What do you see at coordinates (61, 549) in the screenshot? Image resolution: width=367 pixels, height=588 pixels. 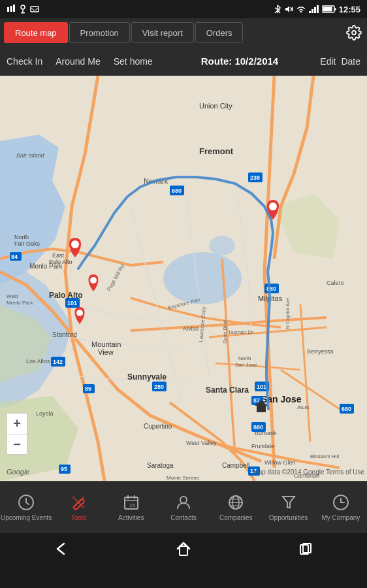 I see `back-button` at bounding box center [61, 549].